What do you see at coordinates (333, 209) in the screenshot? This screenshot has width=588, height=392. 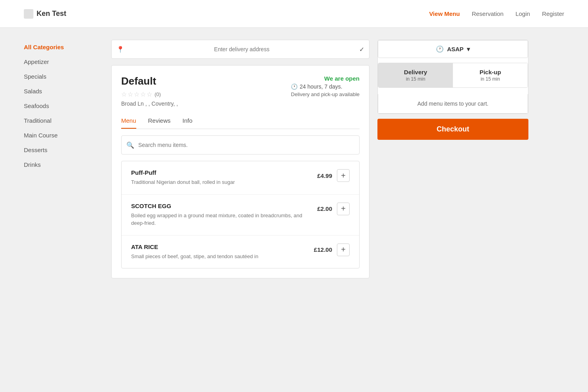 I see `menu-item-right-1: £2.00 +` at bounding box center [333, 209].